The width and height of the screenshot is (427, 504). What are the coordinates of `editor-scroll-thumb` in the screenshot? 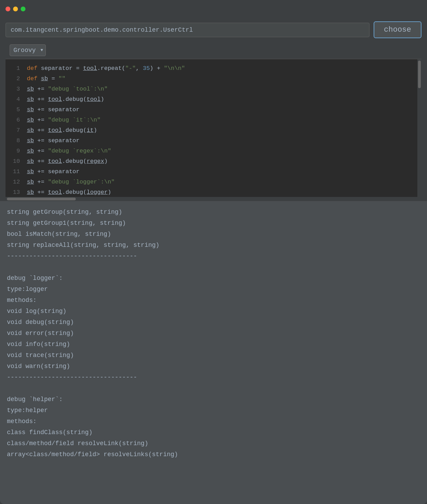 It's located at (419, 74).